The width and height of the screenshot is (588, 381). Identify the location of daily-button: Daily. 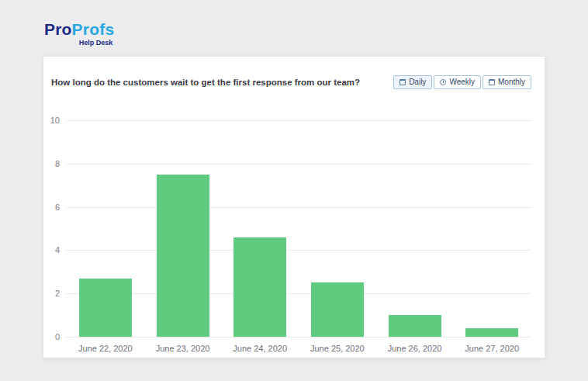
(413, 82).